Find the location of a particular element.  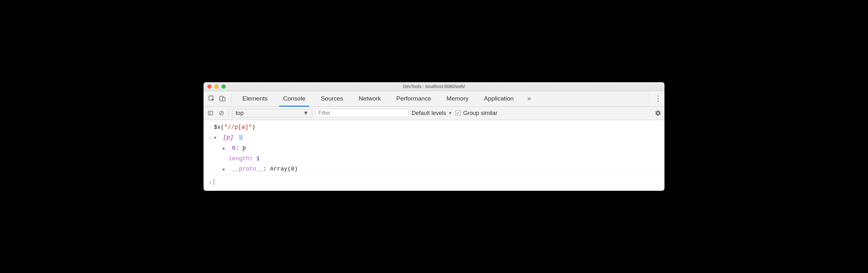

clear-console-icon is located at coordinates (222, 113).